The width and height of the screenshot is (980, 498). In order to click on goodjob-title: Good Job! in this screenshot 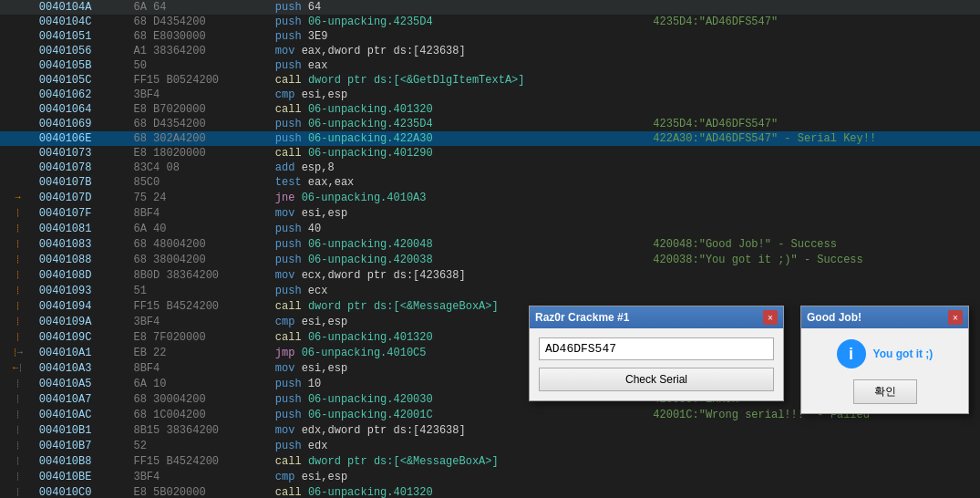, I will do `click(834, 317)`.